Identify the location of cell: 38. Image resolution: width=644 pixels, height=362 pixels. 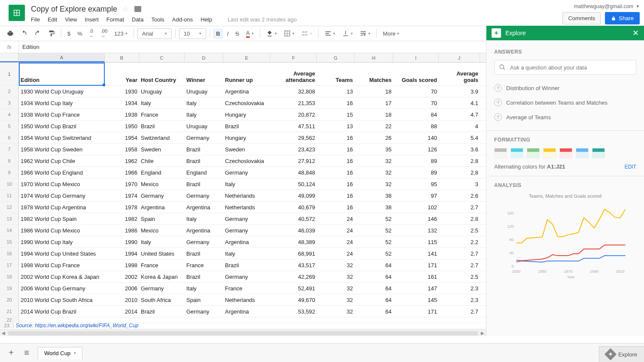
(374, 207).